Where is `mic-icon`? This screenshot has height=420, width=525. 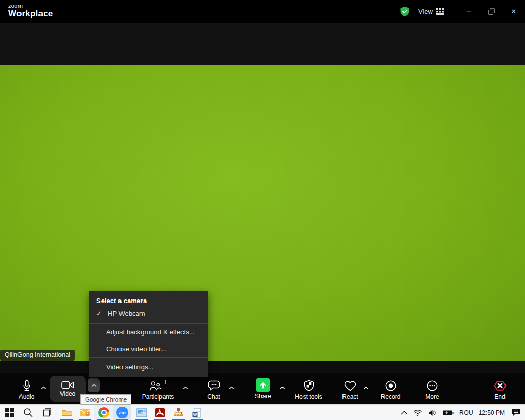
mic-icon is located at coordinates (27, 386).